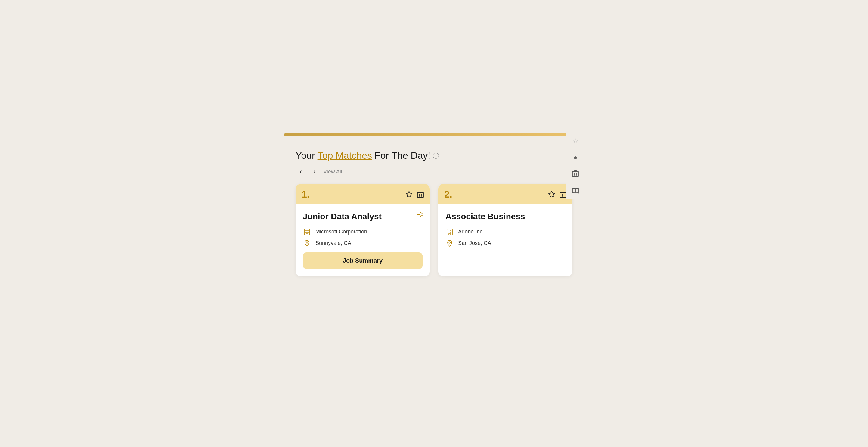  Describe the element at coordinates (576, 141) in the screenshot. I see `sidebar-star-icon: ☆` at that location.